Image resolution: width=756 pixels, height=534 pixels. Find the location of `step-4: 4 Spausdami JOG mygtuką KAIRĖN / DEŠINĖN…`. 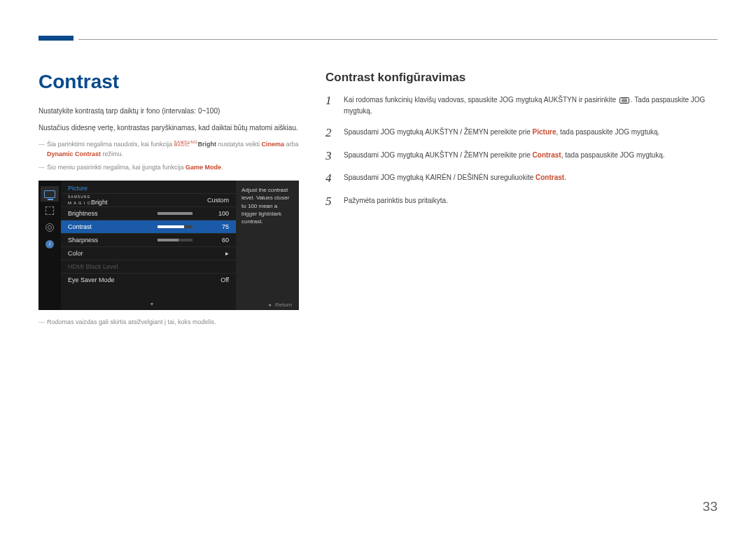

step-4: 4 Spausdami JOG mygtuką KAIRĖN / DEŠINĖN… is located at coordinates (522, 179).